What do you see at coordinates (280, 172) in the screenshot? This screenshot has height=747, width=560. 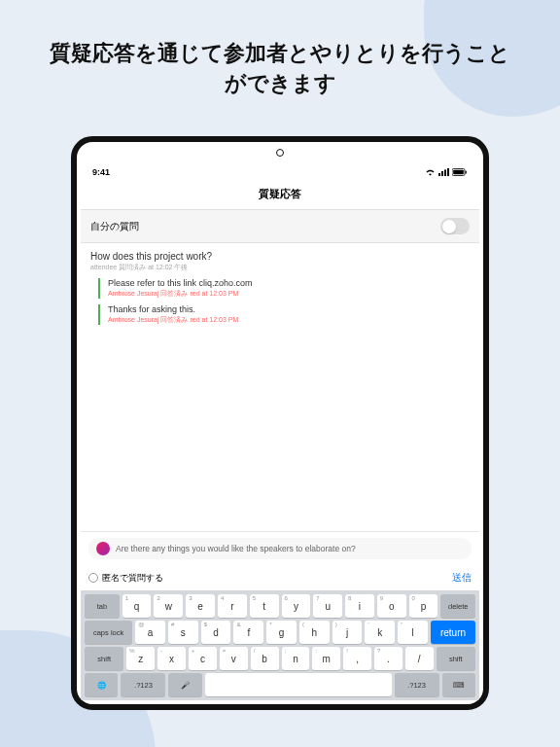 I see `status-bar: 9:41` at bounding box center [280, 172].